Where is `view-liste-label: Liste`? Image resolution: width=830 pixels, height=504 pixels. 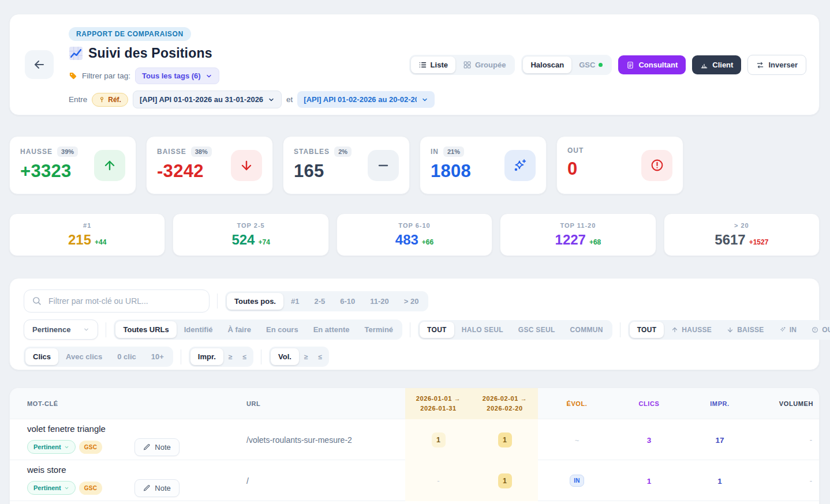
view-liste-label: Liste is located at coordinates (439, 65).